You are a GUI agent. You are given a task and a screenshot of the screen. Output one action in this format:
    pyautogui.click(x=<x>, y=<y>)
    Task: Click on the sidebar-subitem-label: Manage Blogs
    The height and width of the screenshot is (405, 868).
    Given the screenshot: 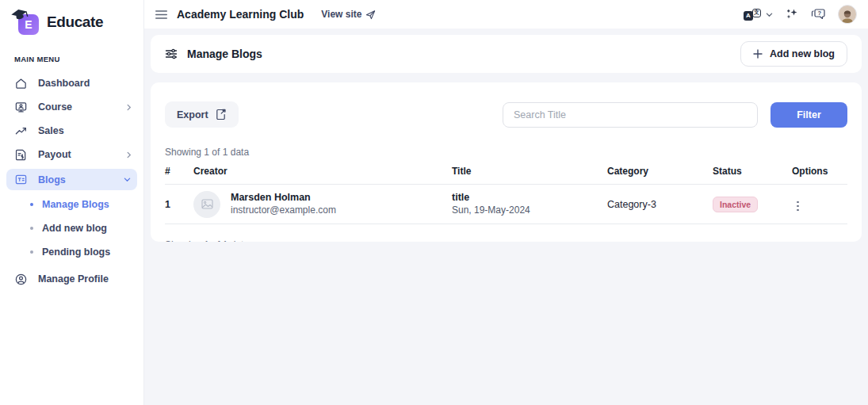 What is the action you would take?
    pyautogui.click(x=76, y=204)
    